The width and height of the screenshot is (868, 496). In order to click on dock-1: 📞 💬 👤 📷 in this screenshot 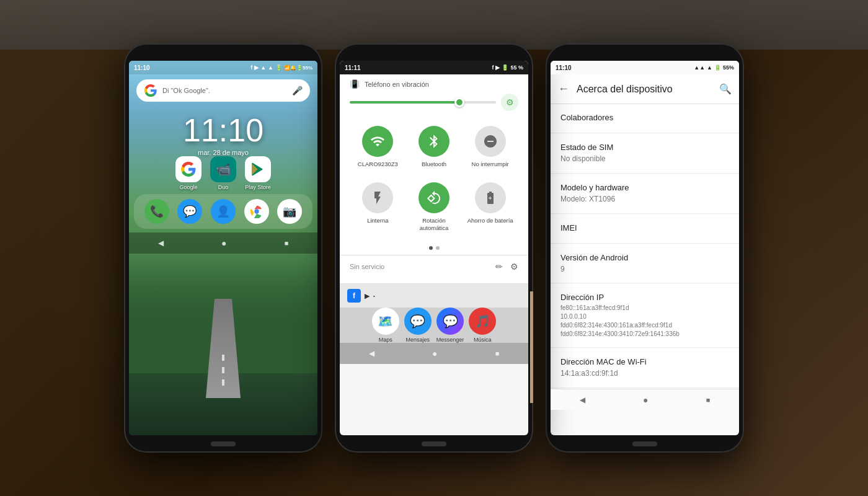, I will do `click(223, 211)`.